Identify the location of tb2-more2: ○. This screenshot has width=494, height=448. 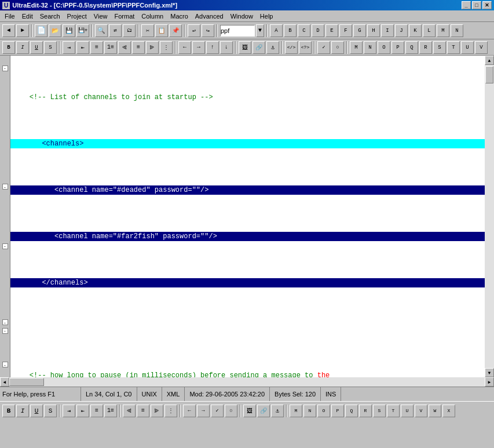
(338, 48).